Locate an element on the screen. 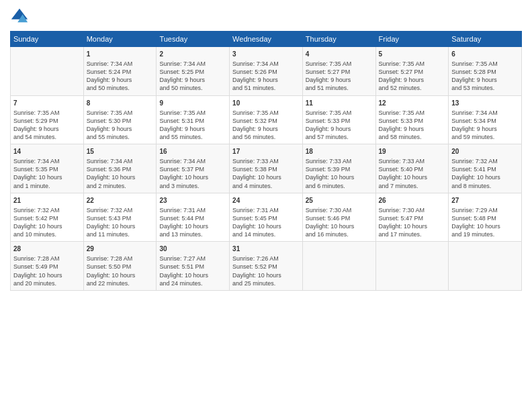  calendar-cell: 20Sunrise: 7:32 AM Sunset: 5:41 PM Dayli… is located at coordinates (485, 169).